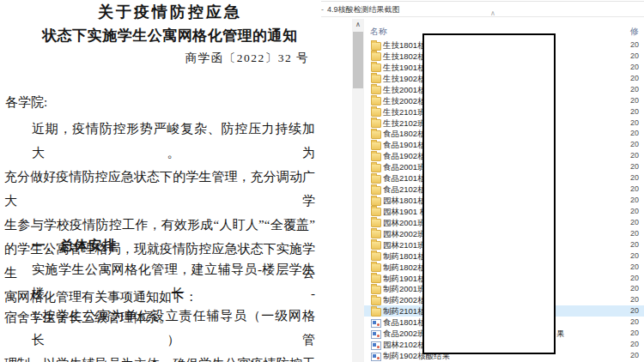 The height and width of the screenshot is (362, 644). I want to click on scrollbar-thumb, so click(358, 60).